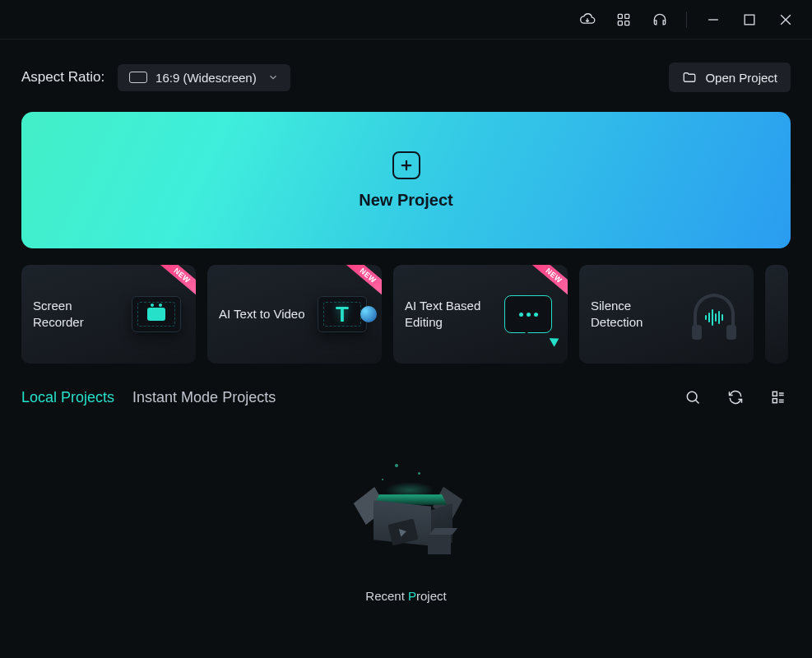  What do you see at coordinates (207, 77) in the screenshot?
I see `aspect-ratio-value: 16:9 (Widescreen)` at bounding box center [207, 77].